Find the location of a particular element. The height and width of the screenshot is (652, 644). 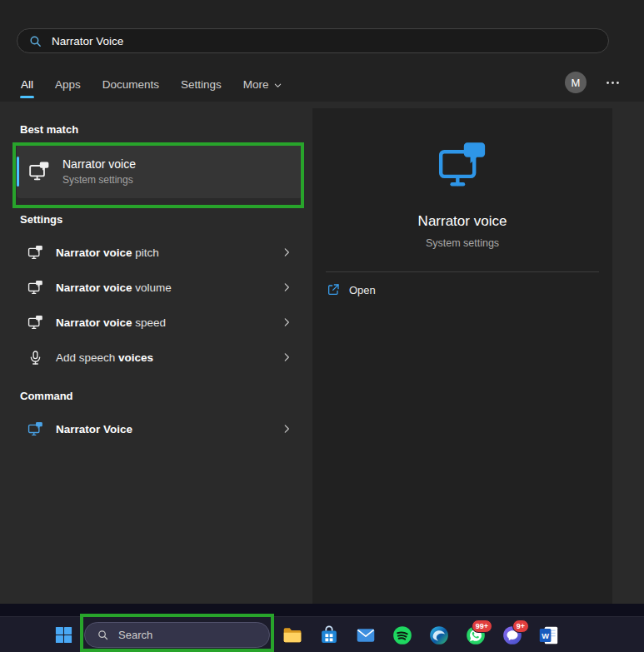

taskbar-search-label: Search is located at coordinates (135, 635).